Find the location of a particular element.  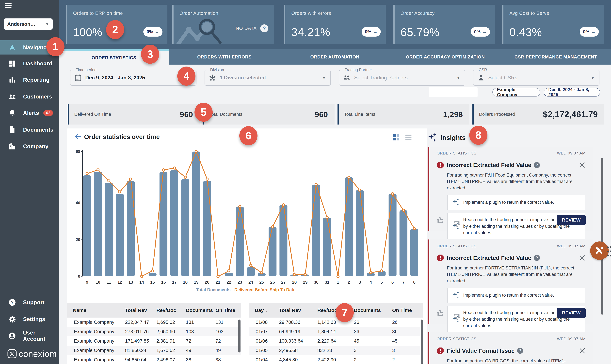

kpi-value: 65.79% is located at coordinates (420, 32).